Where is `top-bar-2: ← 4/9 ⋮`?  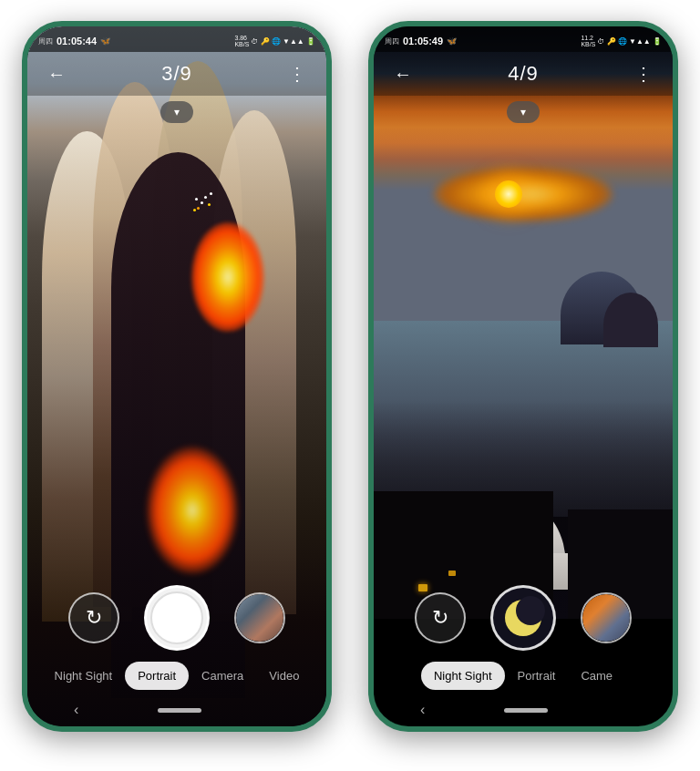
top-bar-2: ← 4/9 ⋮ is located at coordinates (523, 74).